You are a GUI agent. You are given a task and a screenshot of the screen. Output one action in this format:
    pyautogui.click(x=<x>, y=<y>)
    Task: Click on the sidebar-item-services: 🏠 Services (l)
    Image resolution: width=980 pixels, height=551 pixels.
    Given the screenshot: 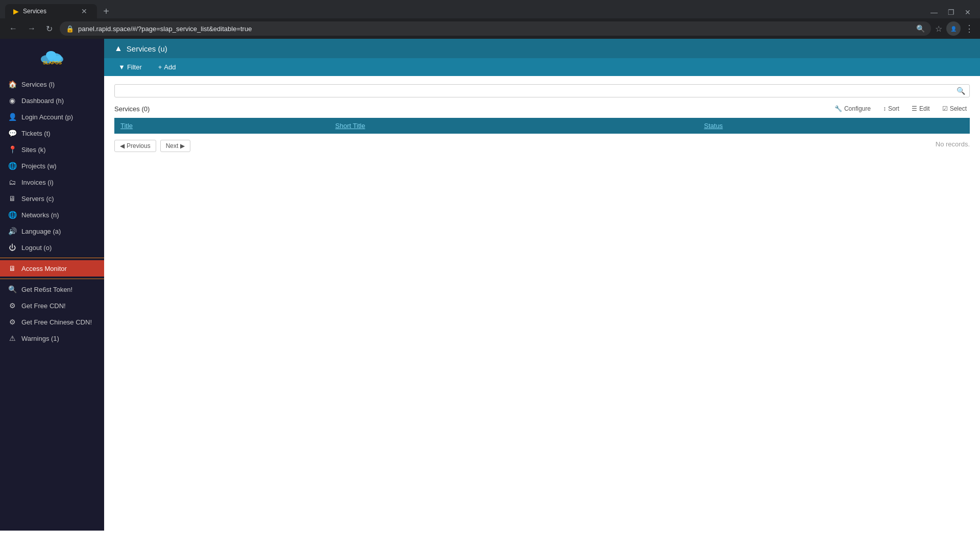 What is the action you would take?
    pyautogui.click(x=52, y=84)
    